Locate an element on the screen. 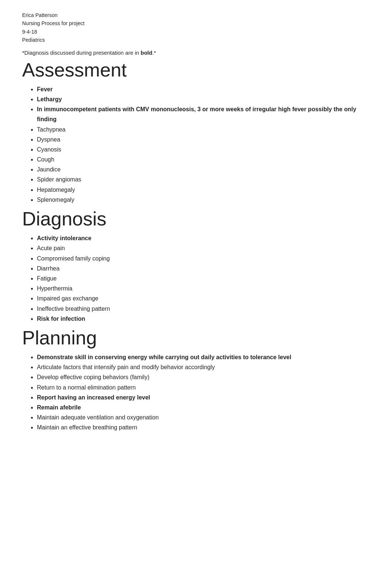  section-title-0: Assessment is located at coordinates (196, 70).